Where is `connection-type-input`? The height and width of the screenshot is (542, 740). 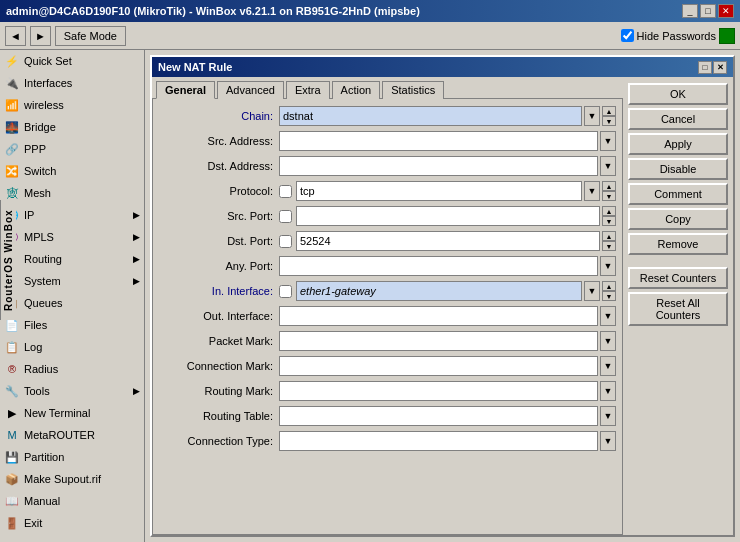
connection-type-input is located at coordinates (438, 441).